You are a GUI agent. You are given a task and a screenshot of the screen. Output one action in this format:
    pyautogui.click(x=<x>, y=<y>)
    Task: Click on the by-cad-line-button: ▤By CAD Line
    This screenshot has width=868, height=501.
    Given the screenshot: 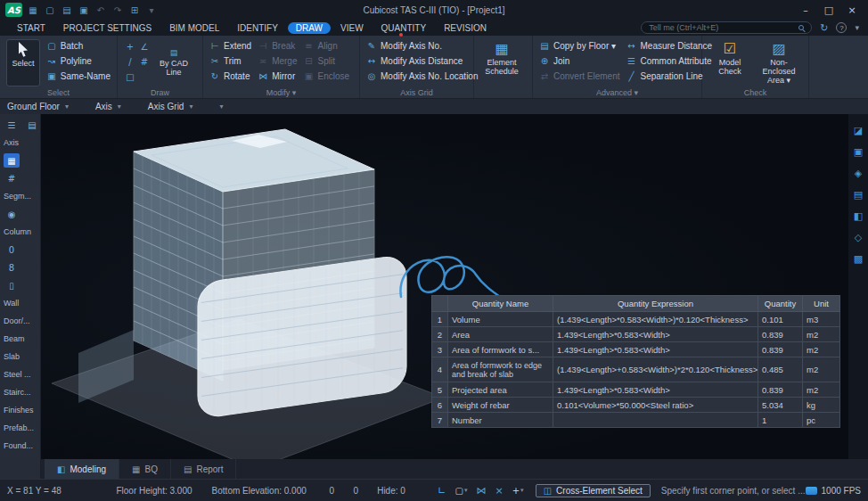 What is the action you would take?
    pyautogui.click(x=174, y=62)
    